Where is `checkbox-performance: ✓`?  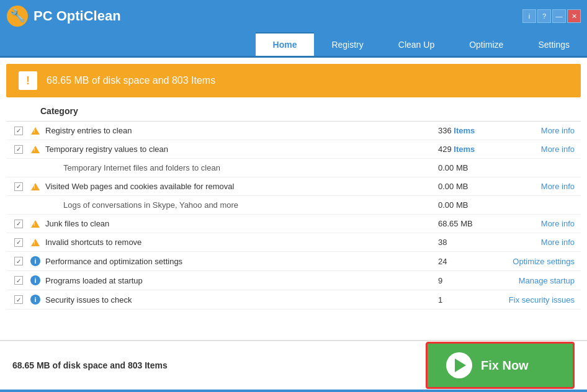 checkbox-performance: ✓ is located at coordinates (19, 261).